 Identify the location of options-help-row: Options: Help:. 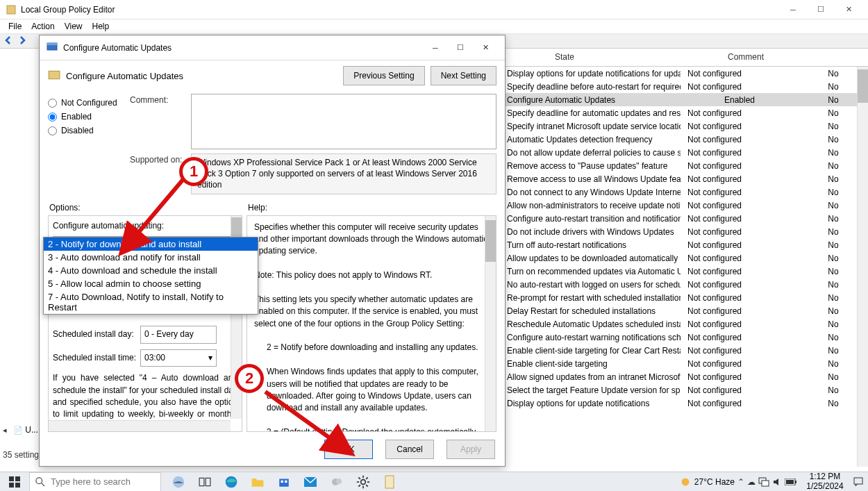
(272, 206).